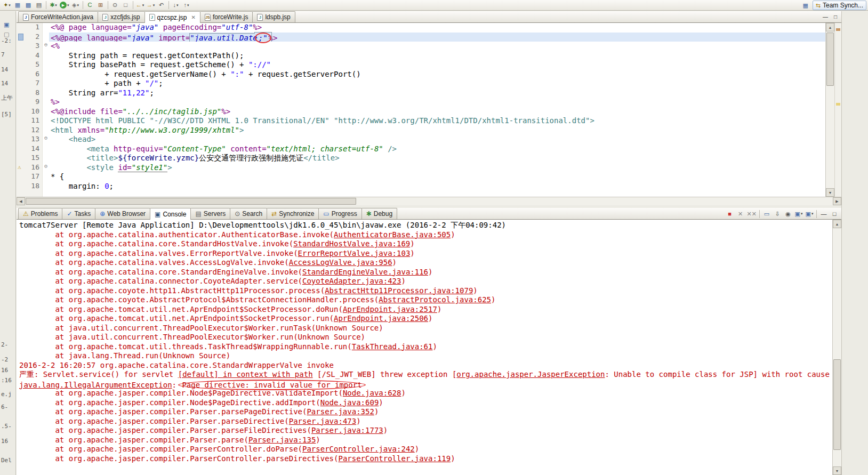 Image resolution: width=868 pixels, height=475 pixels. What do you see at coordinates (202, 328) in the screenshot?
I see `code-token: at java.util.concurrent.ThreadPoolExecut…` at bounding box center [202, 328].